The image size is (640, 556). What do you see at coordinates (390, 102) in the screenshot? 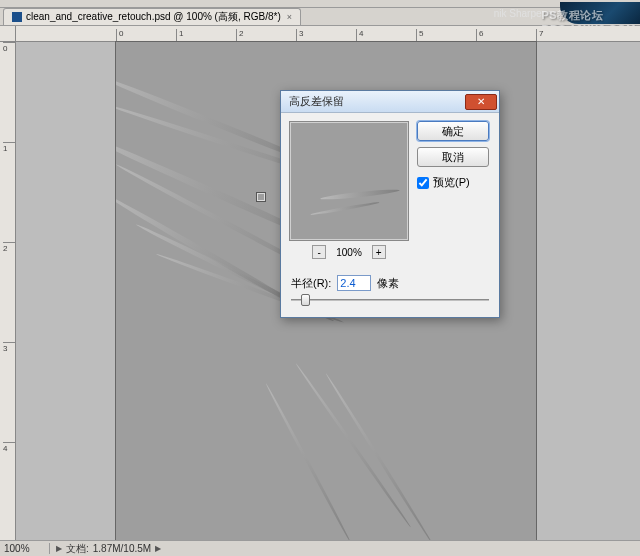
I see `dialog-titlebar: 高反差保留 ✕` at bounding box center [390, 102].